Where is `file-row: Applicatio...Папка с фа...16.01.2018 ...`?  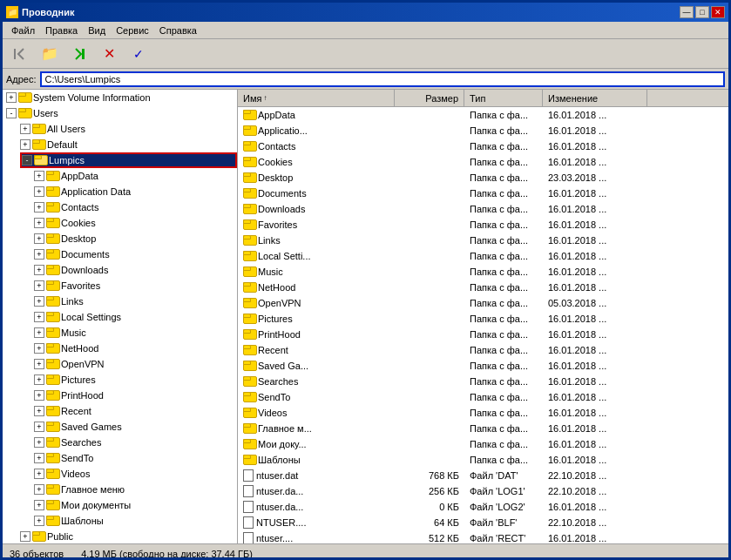 file-row: Applicatio...Папка с фа...16.01.2018 ... is located at coordinates (483, 131).